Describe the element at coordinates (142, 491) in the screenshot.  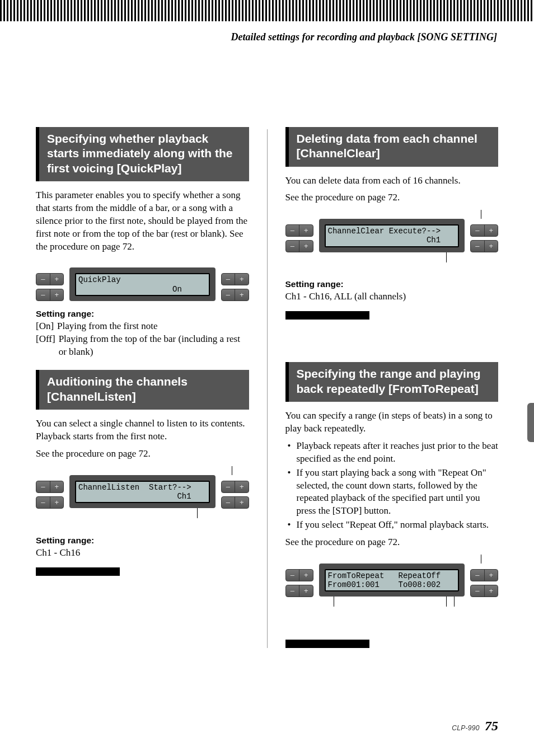
I see `lcd-panel: ChannelListen Start?--> Ch1` at that location.